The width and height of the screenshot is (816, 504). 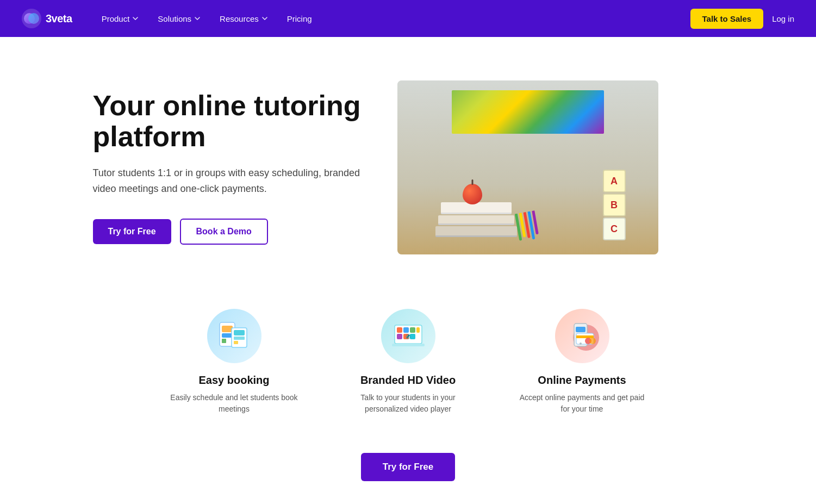 I want to click on hero-book-demo-button: Book a Demo, so click(x=224, y=232).